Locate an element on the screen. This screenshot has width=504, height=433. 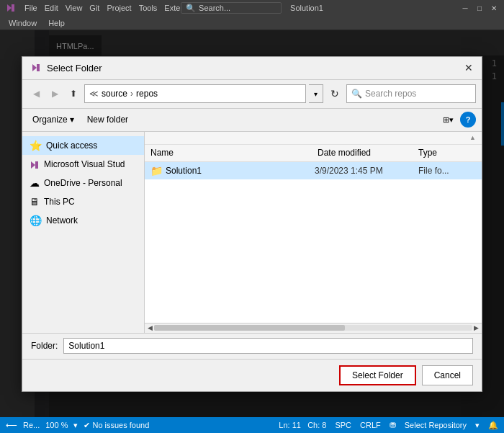
file-type-solution1: File fo... is located at coordinates (447, 171).